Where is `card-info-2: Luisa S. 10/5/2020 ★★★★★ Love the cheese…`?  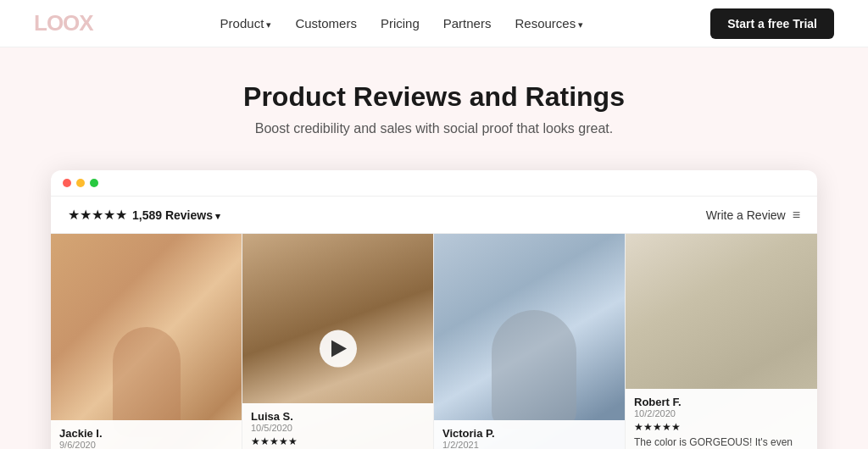
card-info-2: Luisa S. 10/5/2020 ★★★★★ Love the cheese… is located at coordinates (337, 426).